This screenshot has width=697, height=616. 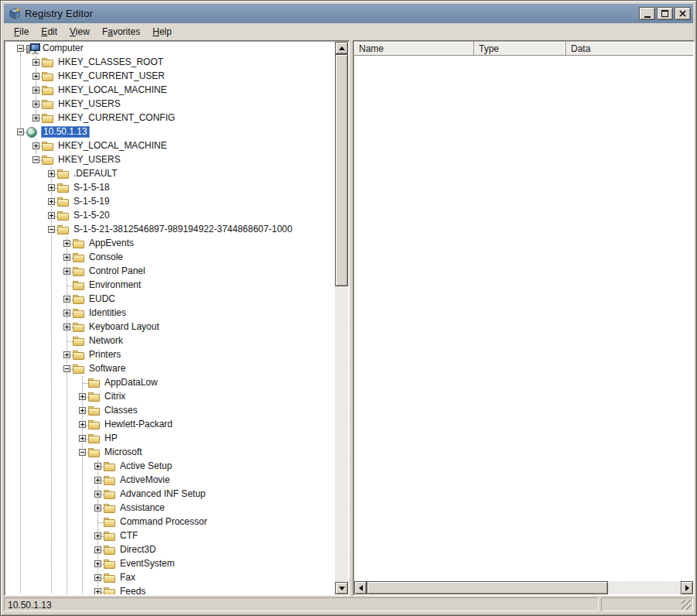 I want to click on tree-node-activemovie: ActiveMovie, so click(x=170, y=481).